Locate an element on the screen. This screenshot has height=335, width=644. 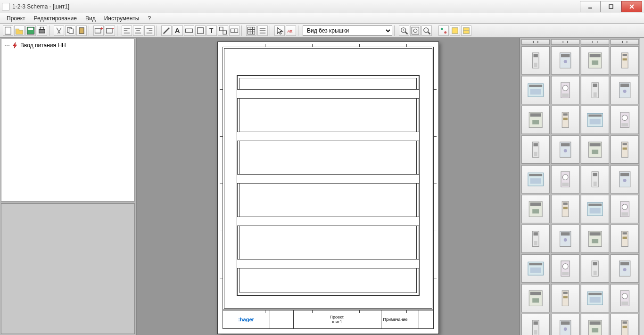
titleblock-notes-label: Примечание is located at coordinates (396, 319).